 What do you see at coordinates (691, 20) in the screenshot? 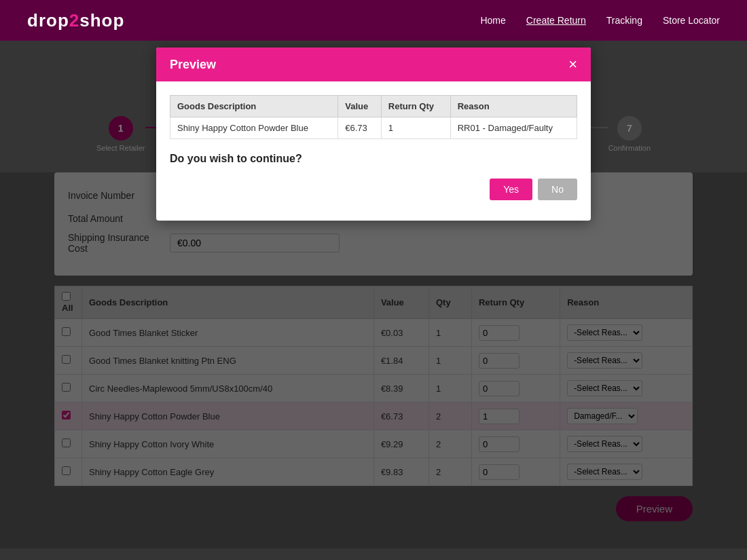
I see `nav-store-locator: Store Locator` at bounding box center [691, 20].